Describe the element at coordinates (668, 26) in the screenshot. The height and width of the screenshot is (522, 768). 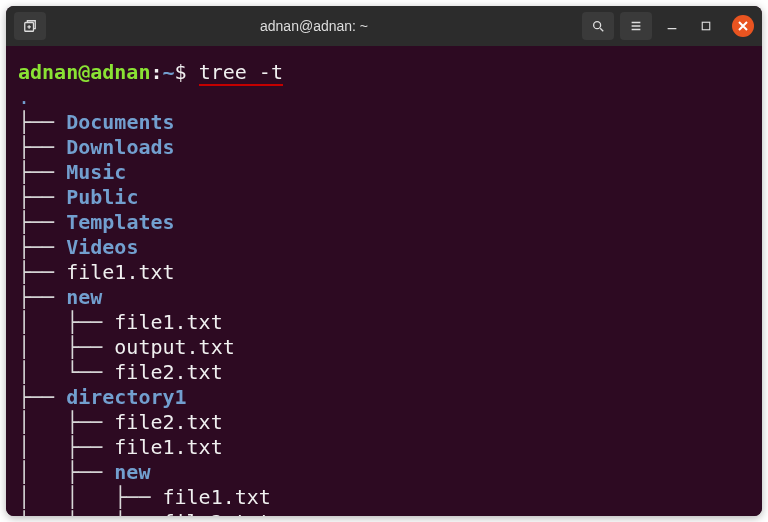
I see `titlebar-right` at that location.